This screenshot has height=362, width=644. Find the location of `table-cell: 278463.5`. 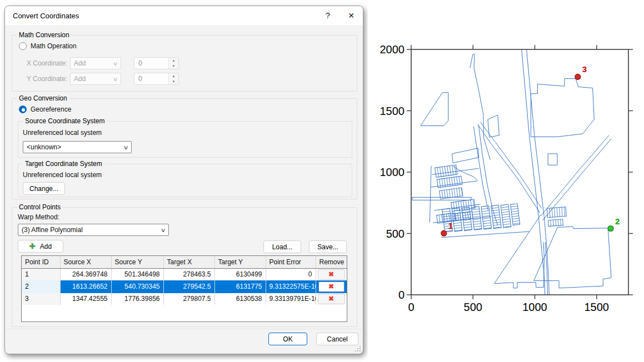

table-cell: 278463.5 is located at coordinates (189, 274).